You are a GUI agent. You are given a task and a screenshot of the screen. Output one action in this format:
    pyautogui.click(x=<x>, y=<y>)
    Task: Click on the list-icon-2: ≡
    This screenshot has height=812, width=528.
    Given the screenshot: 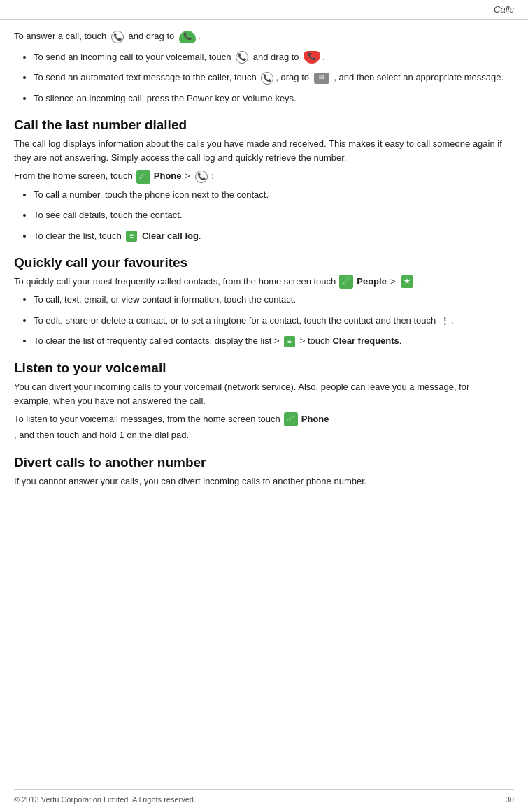 What is the action you would take?
    pyautogui.click(x=290, y=342)
    